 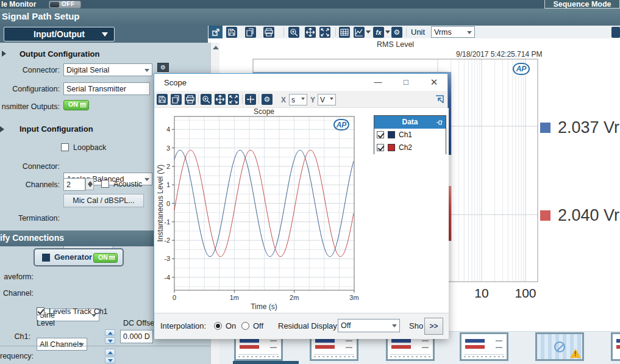 I want to click on popout-window-icon, so click(x=216, y=32).